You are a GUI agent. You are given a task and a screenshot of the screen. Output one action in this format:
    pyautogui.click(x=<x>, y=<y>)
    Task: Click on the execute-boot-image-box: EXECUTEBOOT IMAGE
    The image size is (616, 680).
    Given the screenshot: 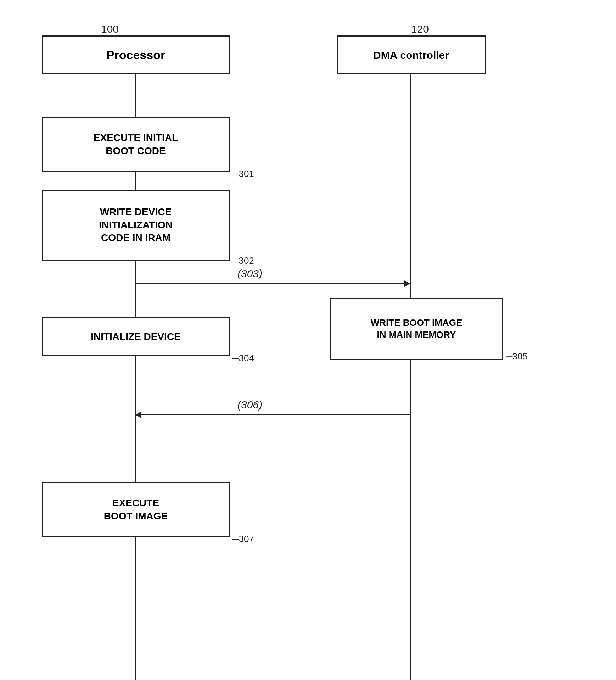 What is the action you would take?
    pyautogui.click(x=136, y=510)
    